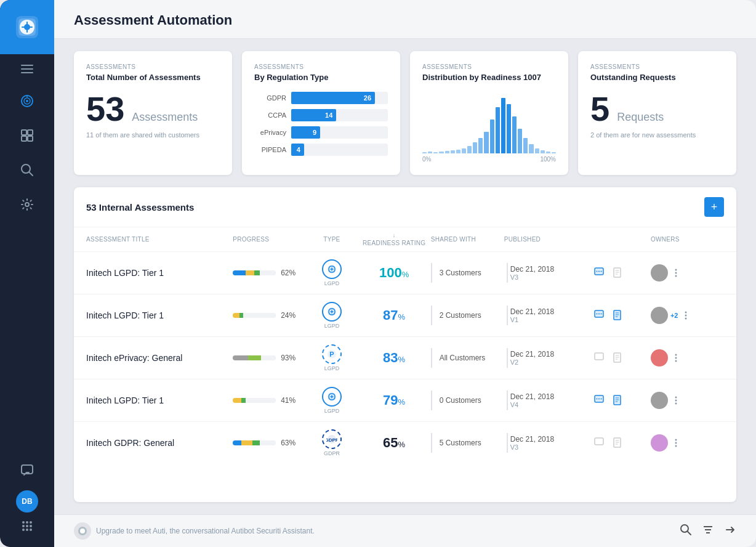 This screenshot has height=547, width=756. Describe the element at coordinates (27, 205) in the screenshot. I see `sidebar-item-settings` at that location.